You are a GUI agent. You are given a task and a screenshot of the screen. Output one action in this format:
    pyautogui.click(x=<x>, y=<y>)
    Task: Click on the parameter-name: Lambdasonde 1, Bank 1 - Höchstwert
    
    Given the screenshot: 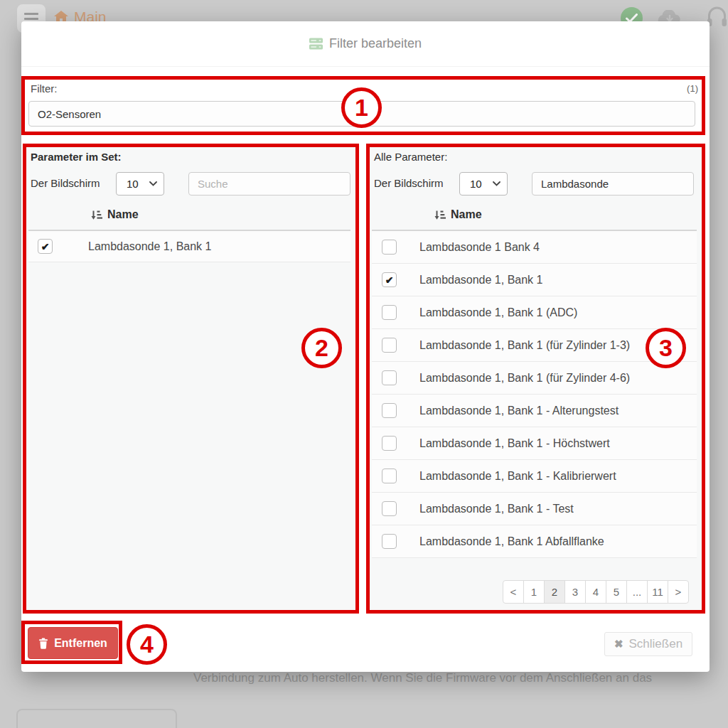 What is the action you would take?
    pyautogui.click(x=515, y=444)
    